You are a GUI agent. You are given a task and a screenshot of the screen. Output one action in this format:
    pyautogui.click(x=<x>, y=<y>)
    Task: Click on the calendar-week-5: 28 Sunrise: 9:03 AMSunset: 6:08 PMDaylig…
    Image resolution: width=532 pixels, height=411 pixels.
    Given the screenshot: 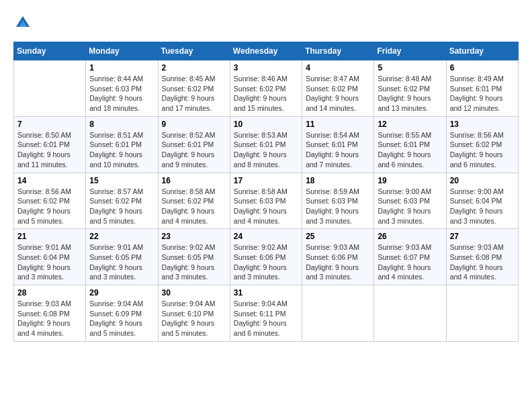 What is the action you would take?
    pyautogui.click(x=266, y=314)
    